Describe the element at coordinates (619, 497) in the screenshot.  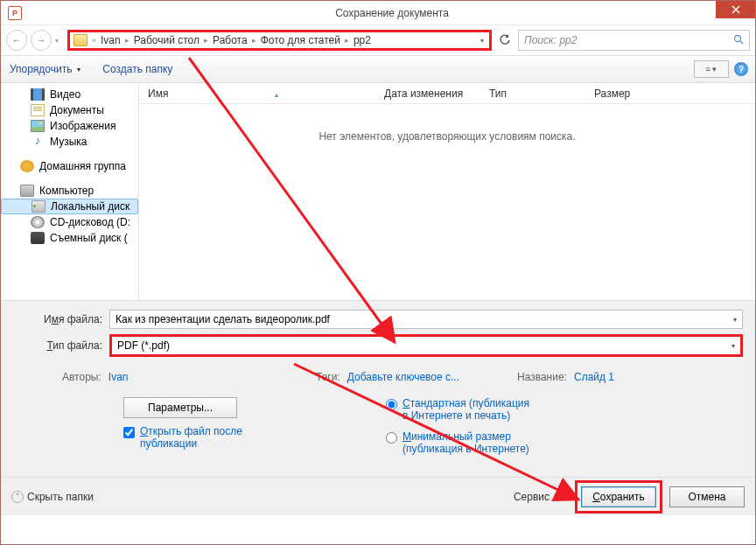
I see `save-button: Сохранить` at that location.